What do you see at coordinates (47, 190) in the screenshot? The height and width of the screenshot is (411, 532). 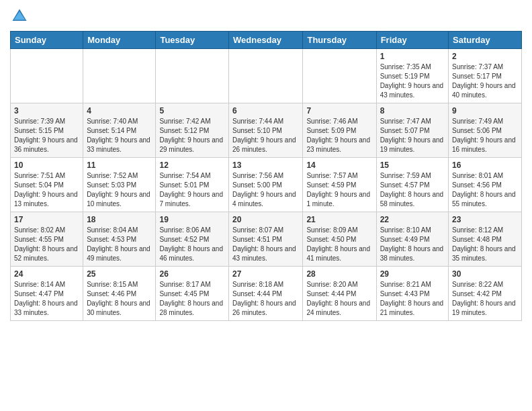 I see `day-info: Sunrise: 7:51 AM Sunset: 5:04 PM Dayligh…` at bounding box center [47, 190].